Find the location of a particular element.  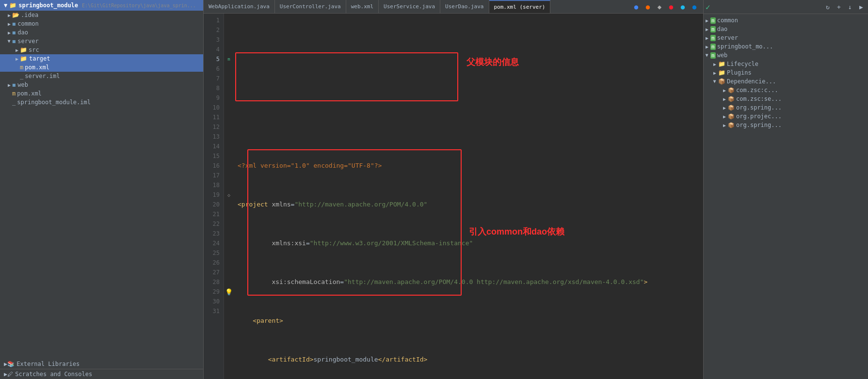

dep-icon-server: 📦 is located at coordinates (731, 99).